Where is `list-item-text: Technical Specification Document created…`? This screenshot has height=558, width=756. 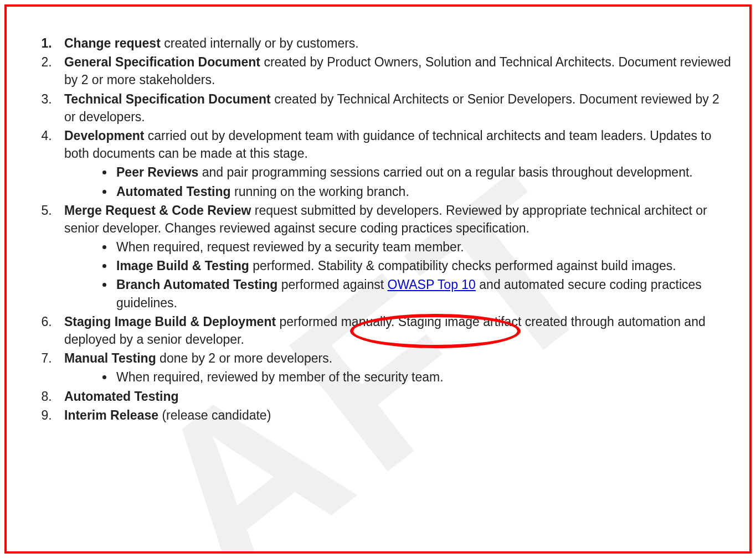 list-item-text: Technical Specification Document created… is located at coordinates (392, 108).